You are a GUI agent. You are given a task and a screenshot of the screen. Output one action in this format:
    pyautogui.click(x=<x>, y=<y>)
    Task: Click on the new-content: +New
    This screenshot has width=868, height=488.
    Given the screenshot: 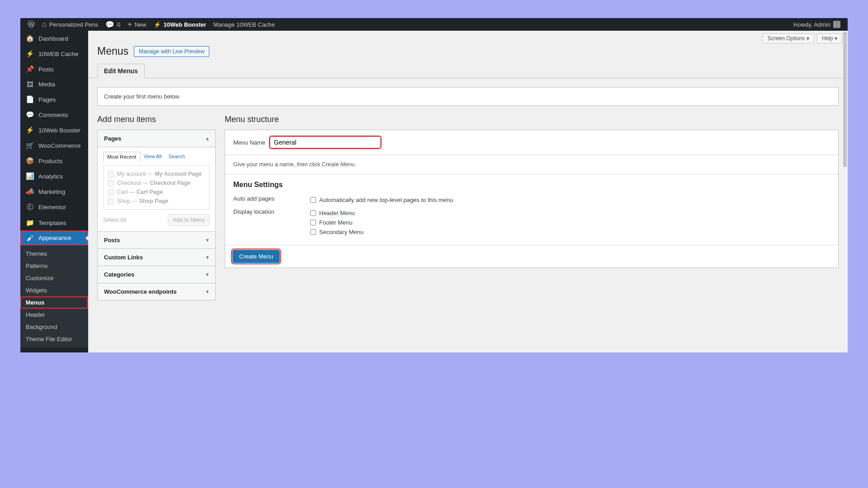 What is the action you would take?
    pyautogui.click(x=137, y=24)
    